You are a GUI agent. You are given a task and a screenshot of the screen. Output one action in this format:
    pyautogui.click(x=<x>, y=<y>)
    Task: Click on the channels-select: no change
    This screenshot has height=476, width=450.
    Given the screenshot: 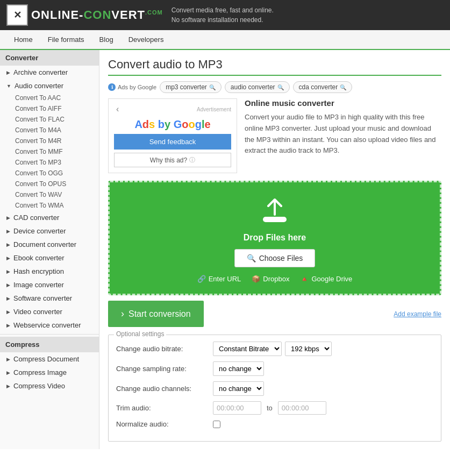 What is the action you would take?
    pyautogui.click(x=239, y=388)
    